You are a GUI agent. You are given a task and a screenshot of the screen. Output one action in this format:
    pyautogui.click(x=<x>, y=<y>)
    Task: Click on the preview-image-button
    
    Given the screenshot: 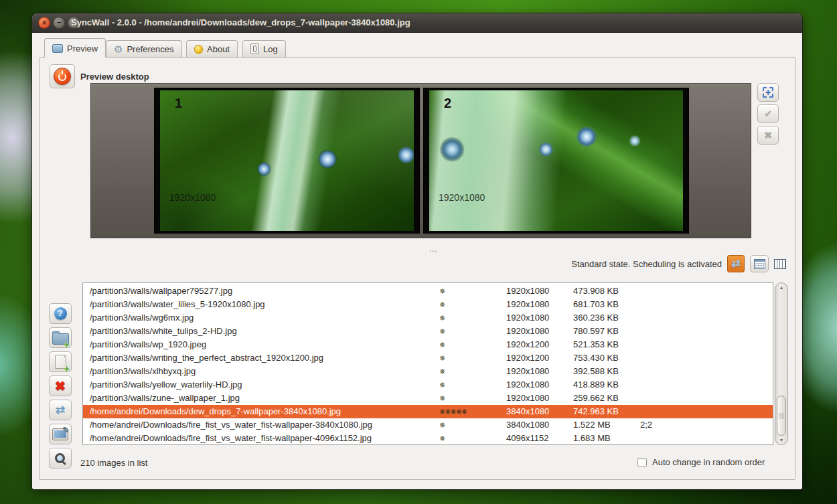 What is the action you would take?
    pyautogui.click(x=60, y=458)
    